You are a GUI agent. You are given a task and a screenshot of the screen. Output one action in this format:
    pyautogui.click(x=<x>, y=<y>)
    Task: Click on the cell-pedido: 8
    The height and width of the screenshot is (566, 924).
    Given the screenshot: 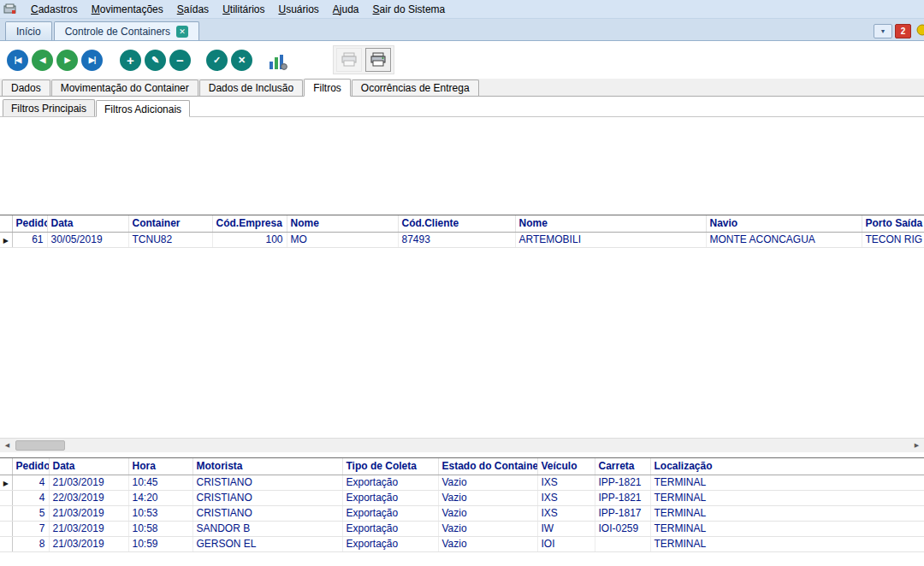 What is the action you would take?
    pyautogui.click(x=31, y=544)
    